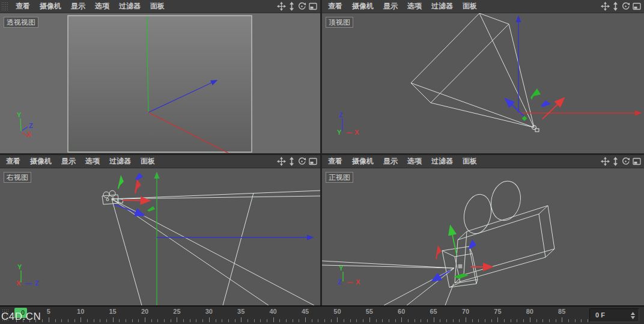 The width and height of the screenshot is (644, 324). I want to click on ruler-frame-label: 30, so click(209, 311).